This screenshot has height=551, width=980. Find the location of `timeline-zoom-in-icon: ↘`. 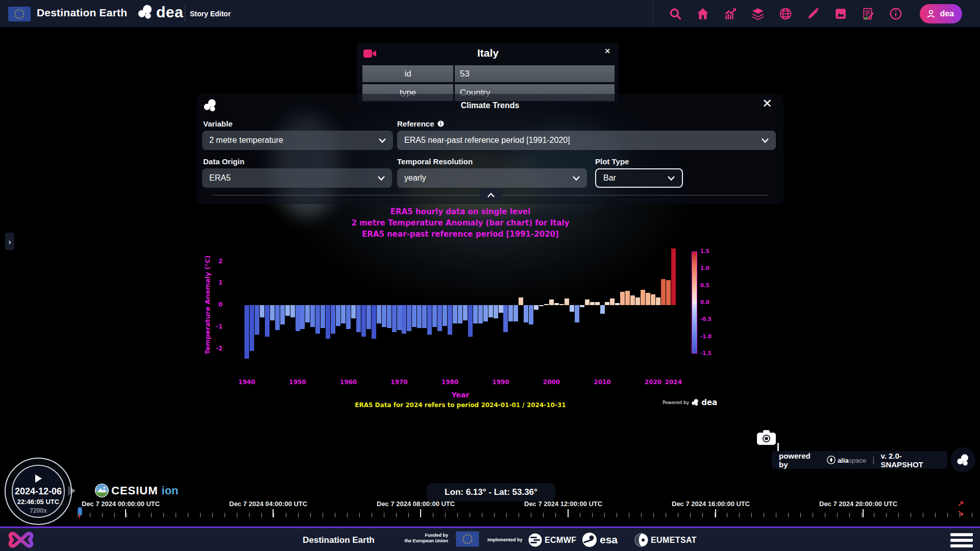

timeline-zoom-in-icon: ↘ is located at coordinates (961, 513).